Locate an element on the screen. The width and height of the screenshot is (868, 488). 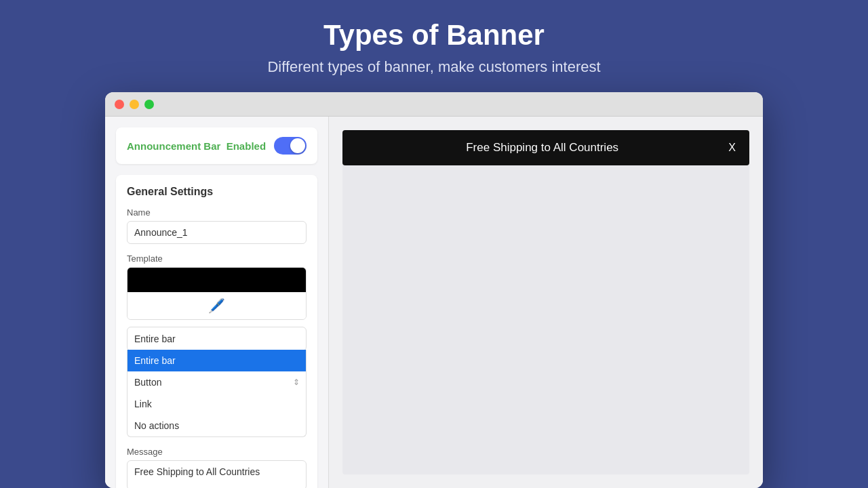
banner-text: Free Shipping to All Countries is located at coordinates (542, 148).